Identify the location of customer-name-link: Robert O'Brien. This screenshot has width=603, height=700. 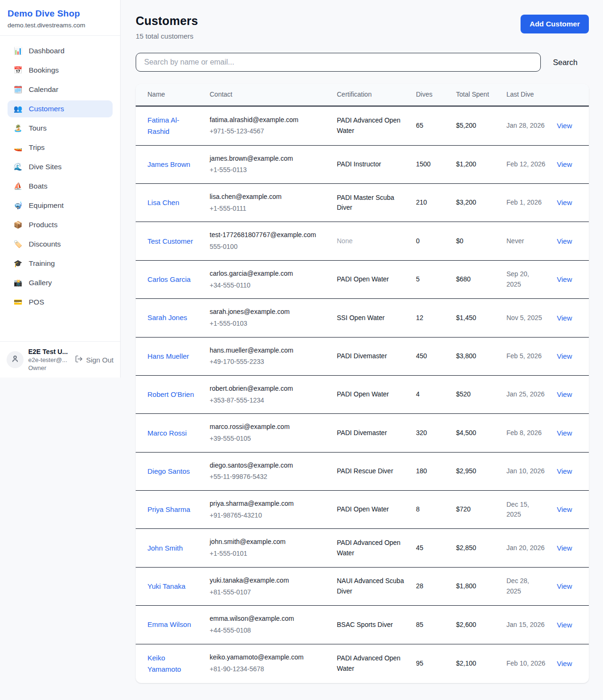
(171, 394).